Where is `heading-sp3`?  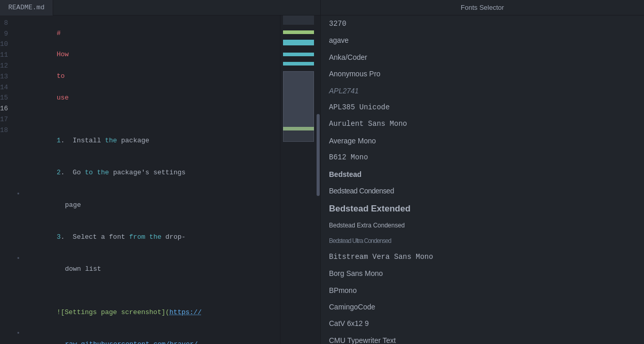
heading-sp3 is located at coordinates (59, 87).